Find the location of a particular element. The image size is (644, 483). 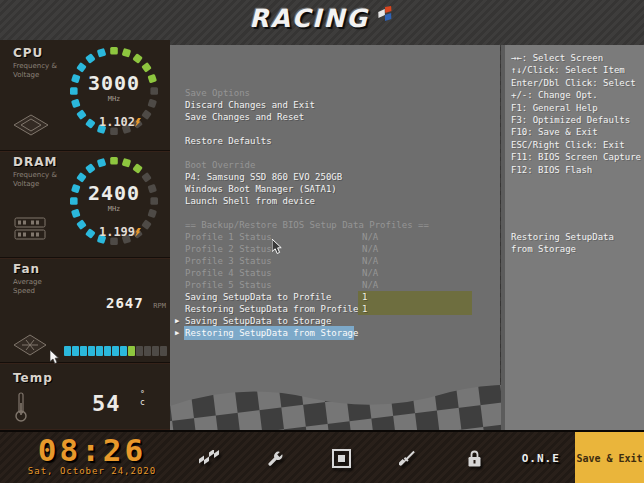

tab-one: O.N.E is located at coordinates (541, 458).